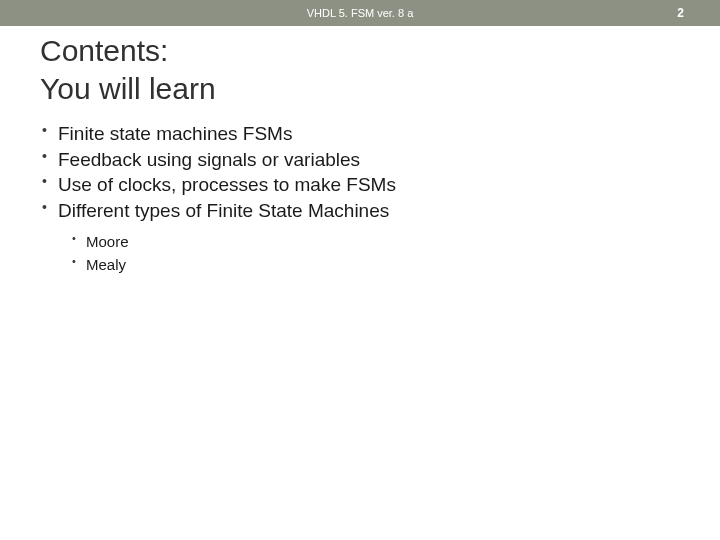 The width and height of the screenshot is (720, 540). Describe the element at coordinates (360, 254) in the screenshot. I see `sub-bullet-list: Moore Mealy` at that location.